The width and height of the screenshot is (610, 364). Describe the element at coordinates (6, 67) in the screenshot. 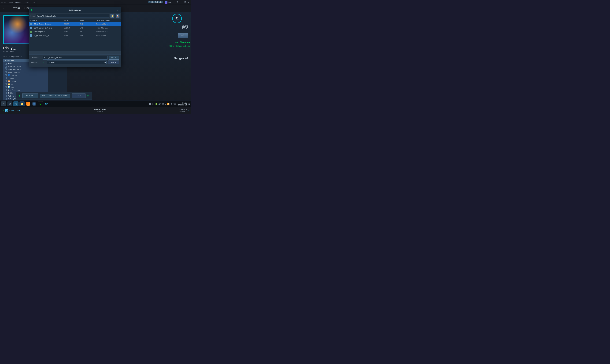

I see `checkbox-avahi-ssh` at that location.